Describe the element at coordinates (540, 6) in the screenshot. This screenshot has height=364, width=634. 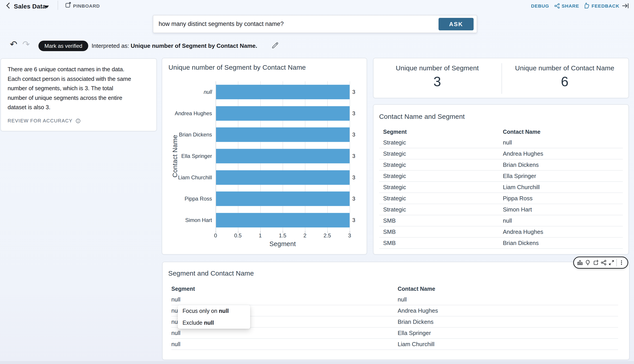
I see `debug-link: DEBUG` at that location.